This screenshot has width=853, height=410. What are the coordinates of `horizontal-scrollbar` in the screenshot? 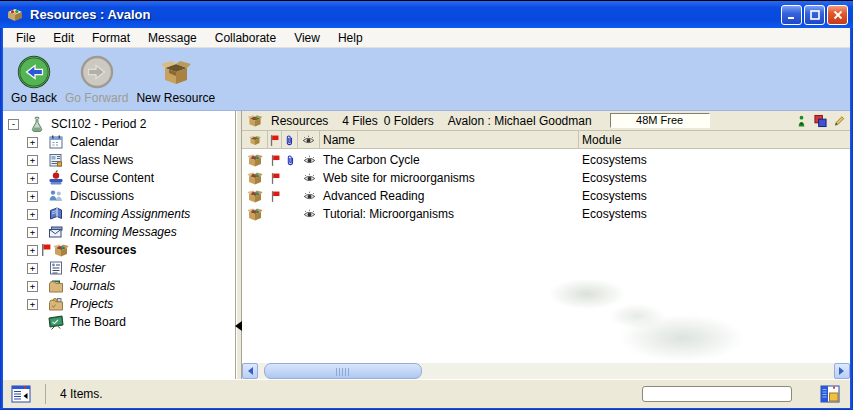 It's located at (546, 371).